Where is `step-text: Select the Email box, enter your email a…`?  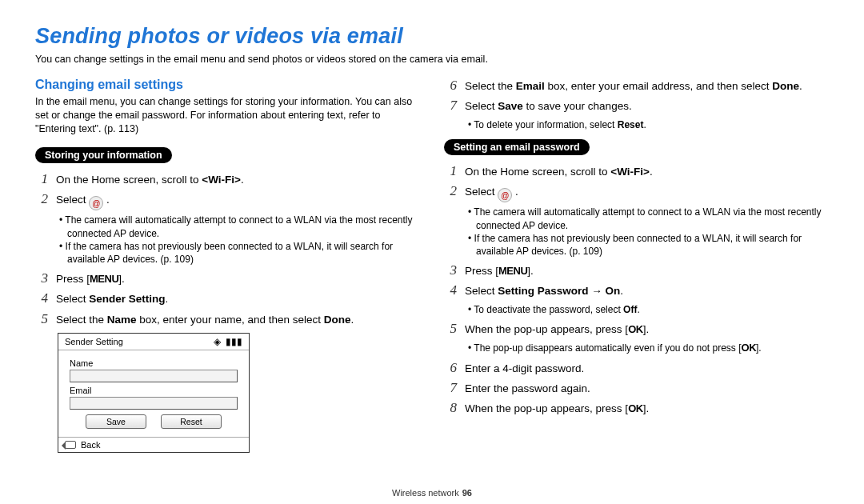
step-text: Select the Email box, enter your email a… is located at coordinates (634, 86).